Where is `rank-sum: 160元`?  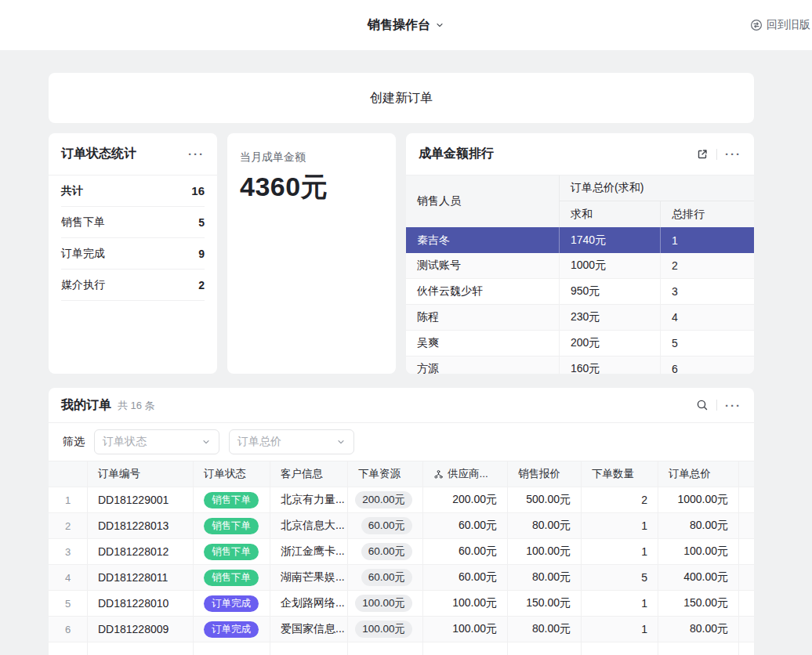 rank-sum: 160元 is located at coordinates (610, 365).